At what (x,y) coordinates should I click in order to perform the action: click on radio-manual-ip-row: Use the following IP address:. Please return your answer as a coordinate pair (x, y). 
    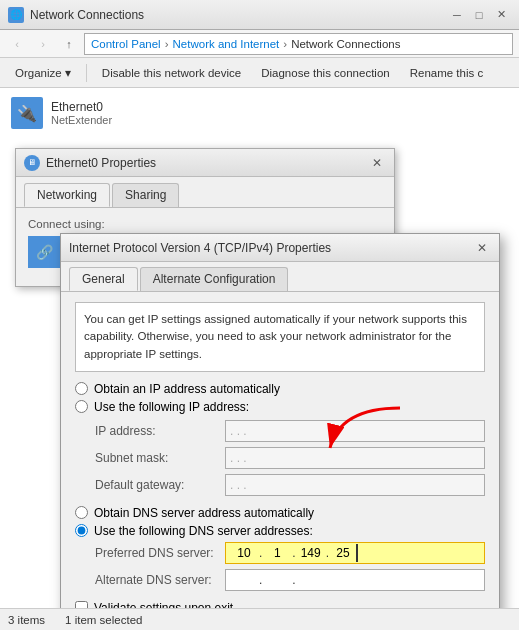
    Looking at the image, I should click on (280, 407).